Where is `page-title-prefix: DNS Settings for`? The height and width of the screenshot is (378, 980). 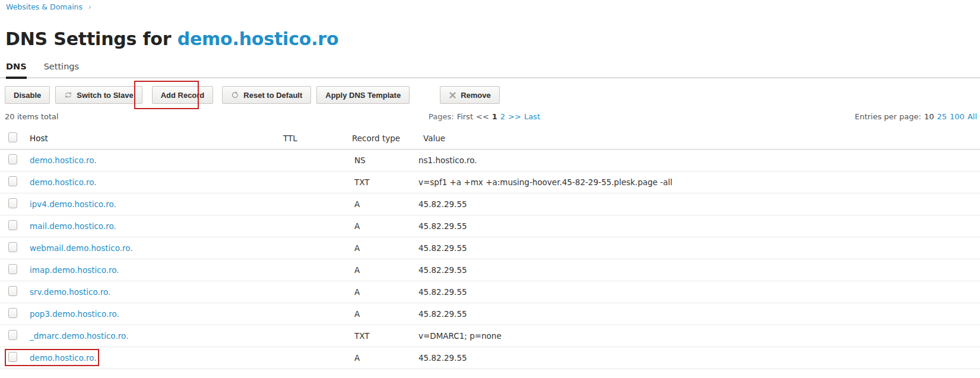
page-title-prefix: DNS Settings for is located at coordinates (91, 39).